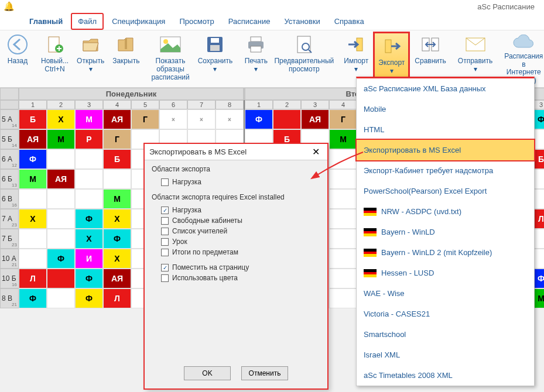  Describe the element at coordinates (445, 253) in the screenshot. I see `export-menu-item: Bayern - WinLD 2 (mit Kopfzeile)` at that location.